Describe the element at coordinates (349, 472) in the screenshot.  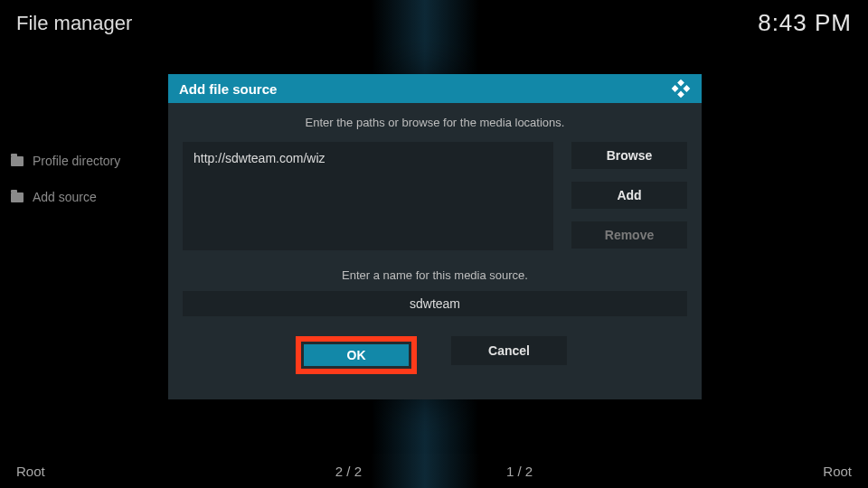
I see `bottom-count-left: 2 / 2` at that location.